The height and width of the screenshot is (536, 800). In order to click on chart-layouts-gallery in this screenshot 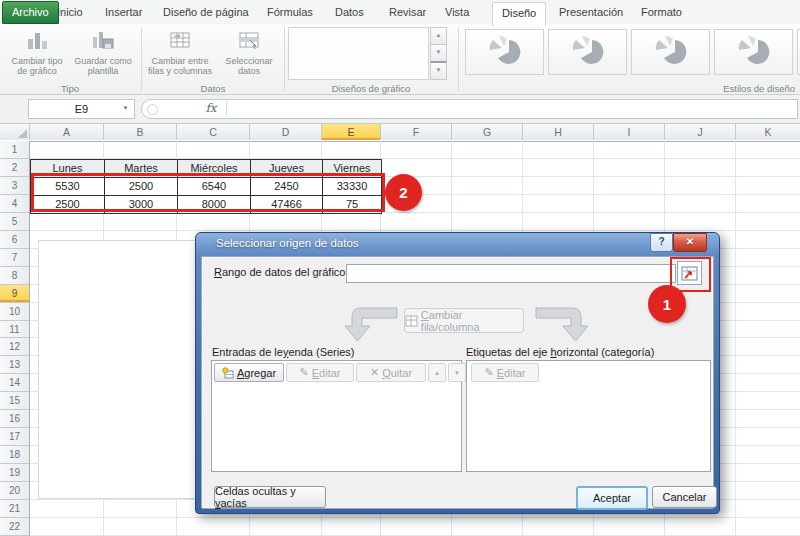, I will do `click(358, 54)`.